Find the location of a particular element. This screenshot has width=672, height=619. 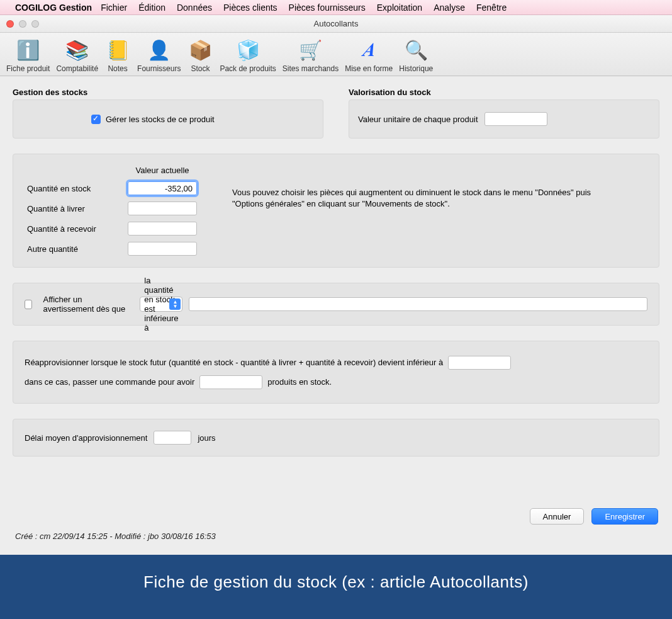

chevron-updown-icon: ▲▼ is located at coordinates (175, 304).